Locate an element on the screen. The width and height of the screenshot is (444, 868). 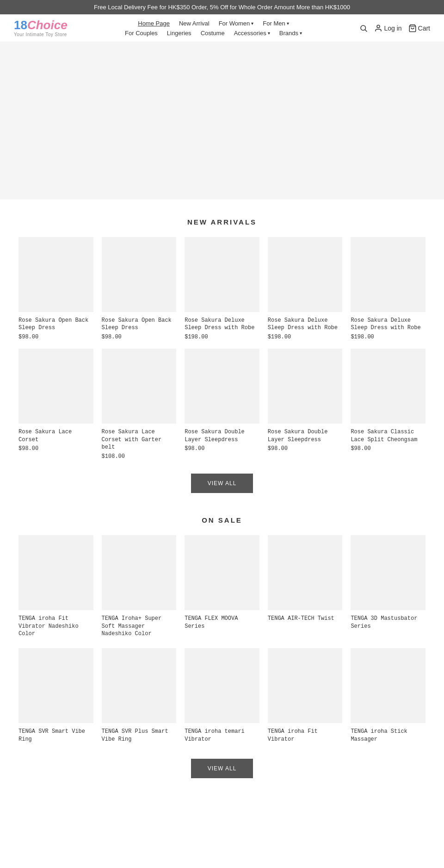
on-sale-product-7: TENGA iroha temari Vibrator is located at coordinates (222, 696).